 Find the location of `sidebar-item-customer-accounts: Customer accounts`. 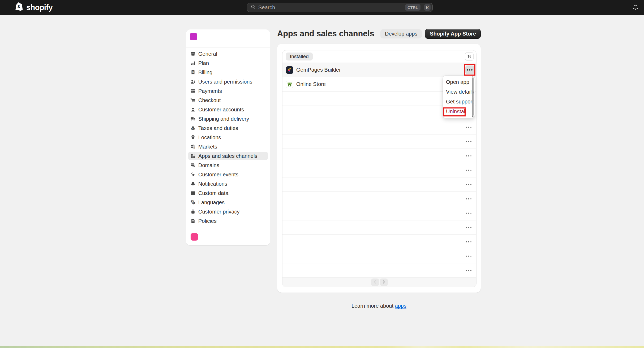

sidebar-item-customer-accounts: Customer accounts is located at coordinates (228, 110).